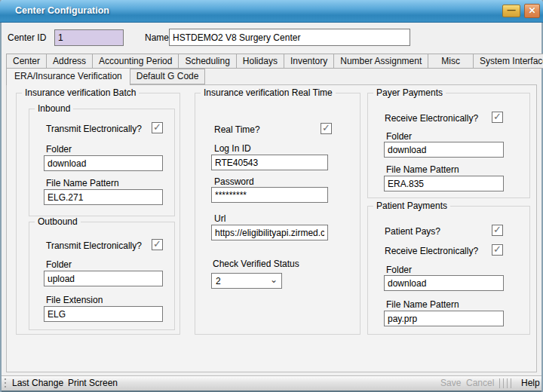 The width and height of the screenshot is (543, 392). Describe the element at coordinates (422, 170) in the screenshot. I see `payer-file-name-pattern-label: File Name Pattern` at that location.